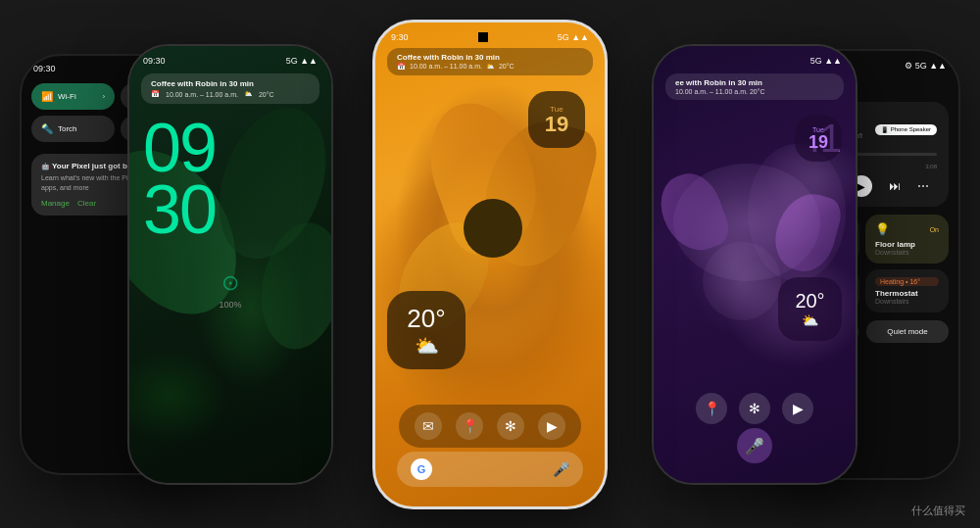 Image resolution: width=980 pixels, height=528 pixels. What do you see at coordinates (826, 61) in the screenshot?
I see `signal-right-fg: 5G ▲▲` at bounding box center [826, 61].